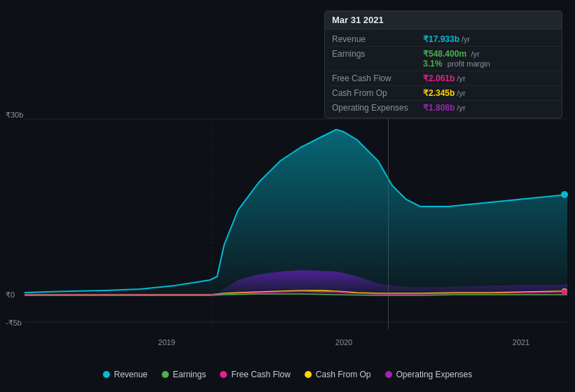  What do you see at coordinates (438, 93) in the screenshot?
I see `tooltip-cfop-value: ₹2.345b` at bounding box center [438, 93].